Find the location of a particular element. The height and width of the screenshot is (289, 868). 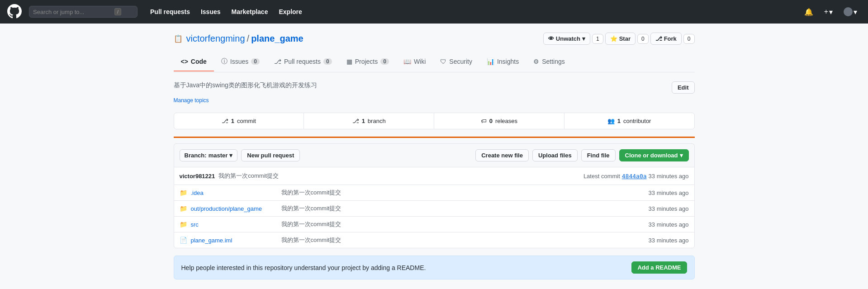

issues-icon: ⓘ is located at coordinates (224, 62).